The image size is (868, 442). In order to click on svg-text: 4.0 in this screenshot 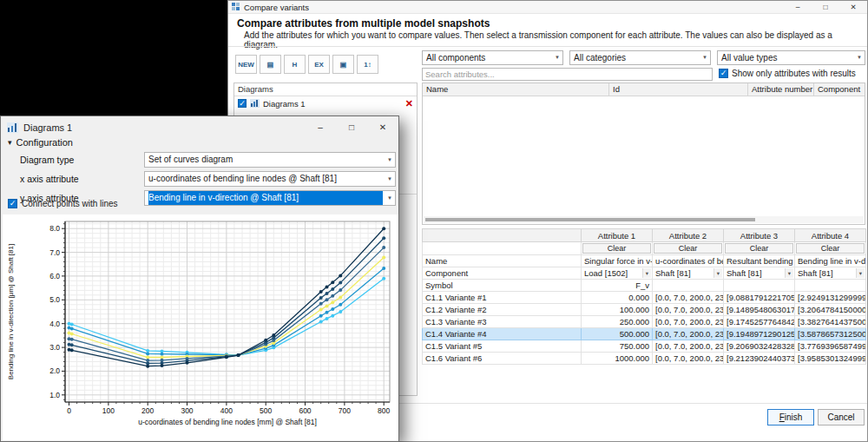, I will do `click(55, 324)`.